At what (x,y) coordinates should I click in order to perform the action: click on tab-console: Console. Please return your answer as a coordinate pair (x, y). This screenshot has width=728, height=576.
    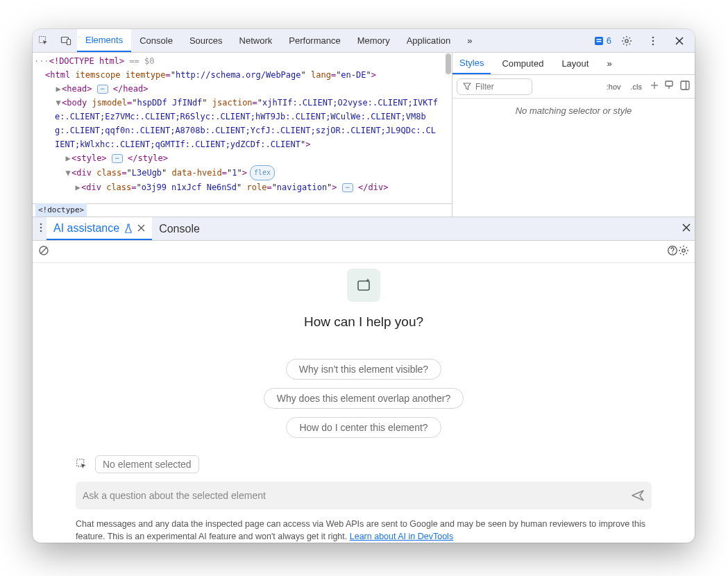
    Looking at the image, I should click on (156, 40).